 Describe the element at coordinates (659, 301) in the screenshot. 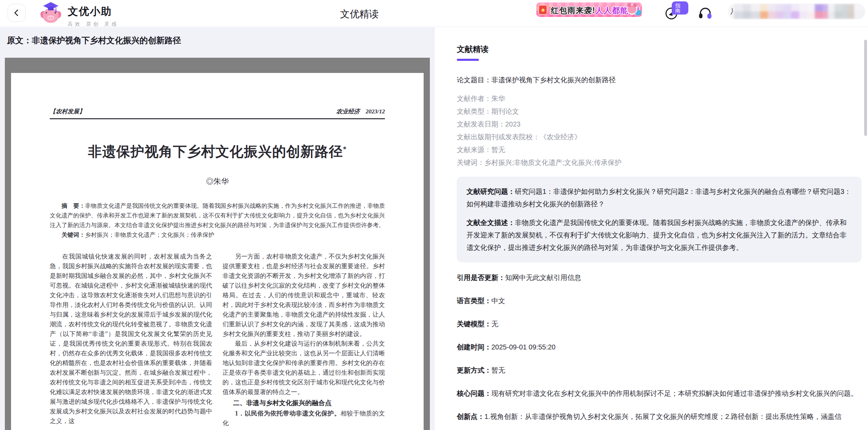

I see `field-language: 语言类型：中文` at that location.